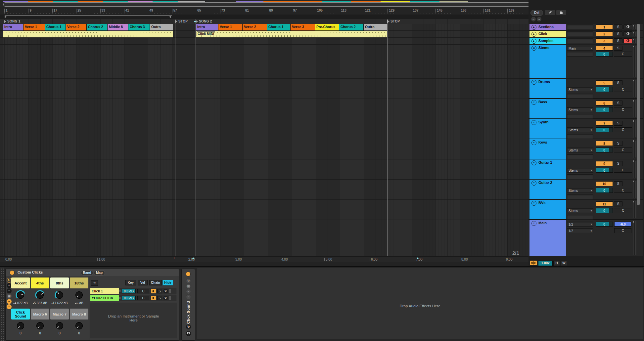  I want to click on track-number-badge: 7, so click(604, 123).